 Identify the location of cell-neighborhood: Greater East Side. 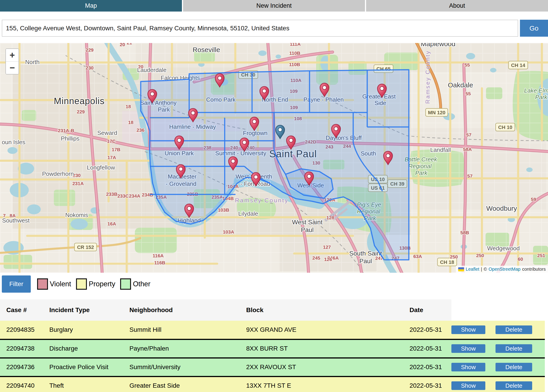
(181, 384).